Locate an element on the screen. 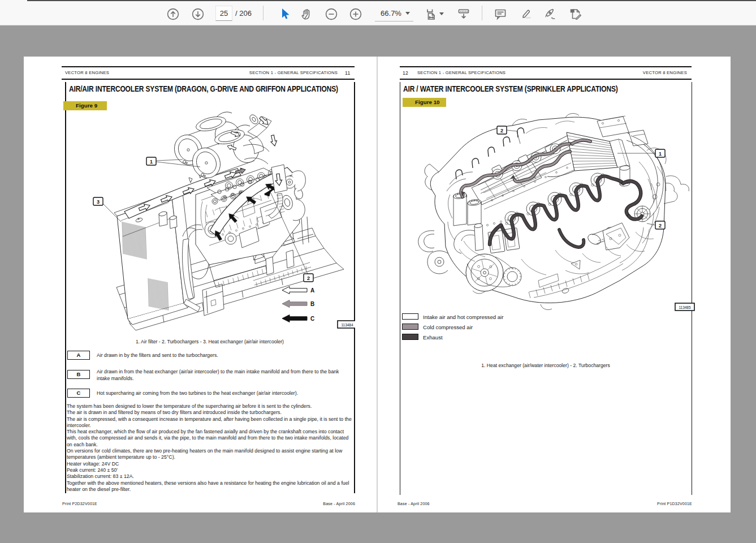 This screenshot has height=543, width=756. next-page-icon is located at coordinates (198, 14).